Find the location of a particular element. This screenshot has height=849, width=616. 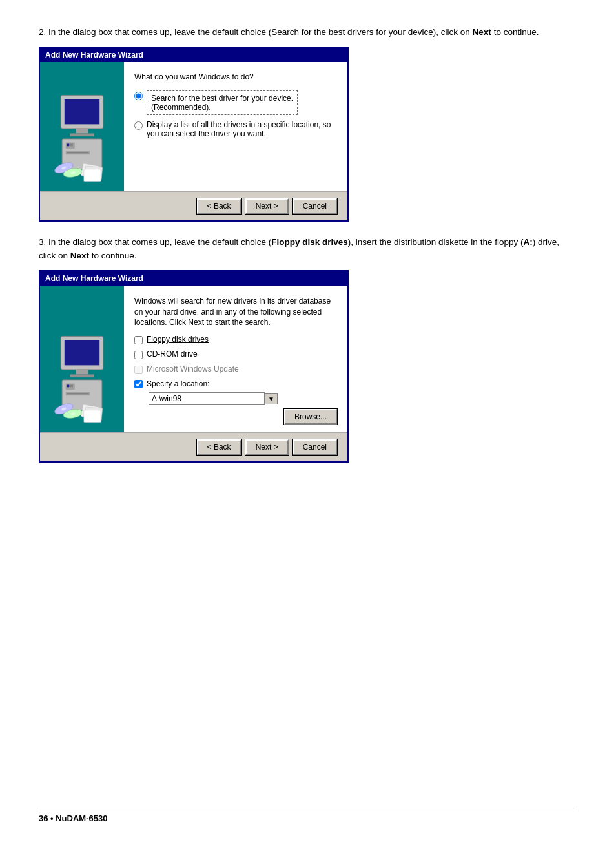

wizard2-left-panel is located at coordinates (82, 359).